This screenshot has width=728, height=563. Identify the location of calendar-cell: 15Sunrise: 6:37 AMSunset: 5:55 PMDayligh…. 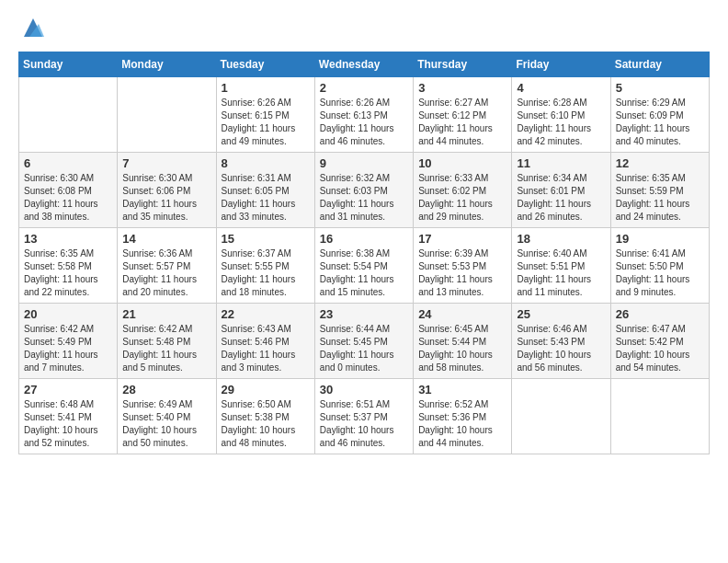
(265, 266).